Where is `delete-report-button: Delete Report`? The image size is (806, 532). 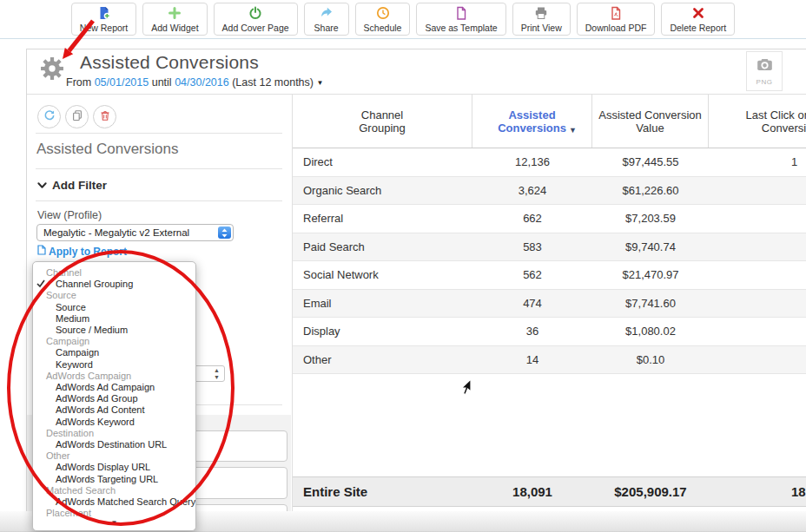
delete-report-button: Delete Report is located at coordinates (698, 19).